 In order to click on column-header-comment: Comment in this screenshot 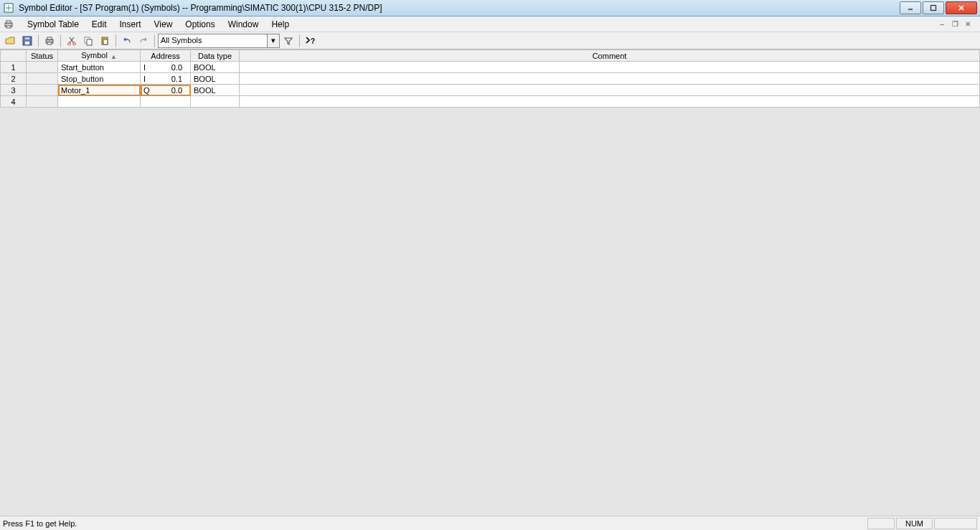, I will do `click(610, 56)`.